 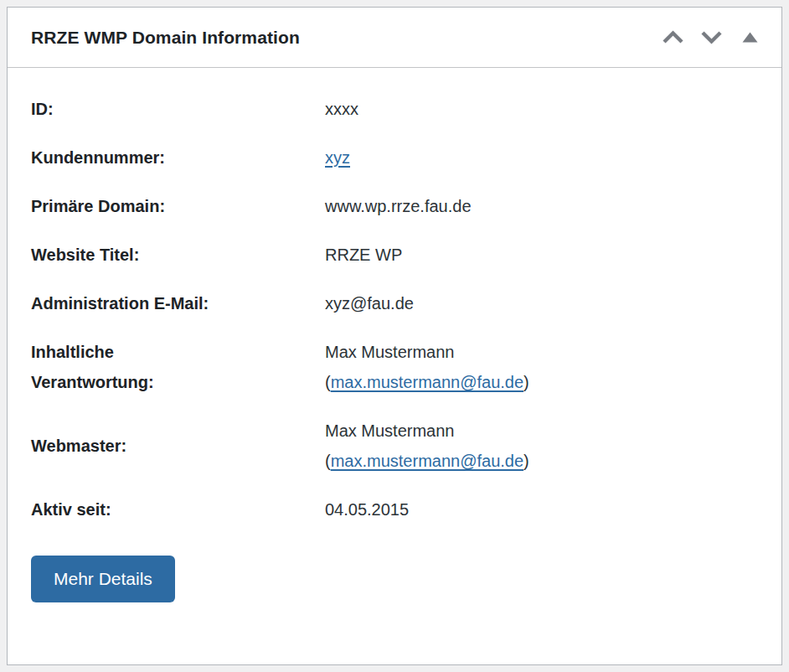 I want to click on triangle-up-icon, so click(x=750, y=37).